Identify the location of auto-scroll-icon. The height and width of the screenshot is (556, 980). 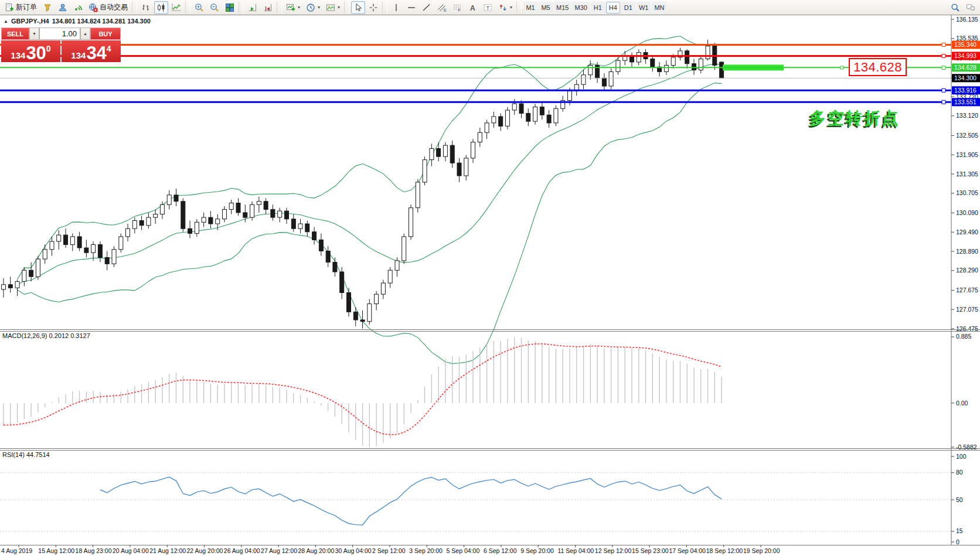
(253, 8).